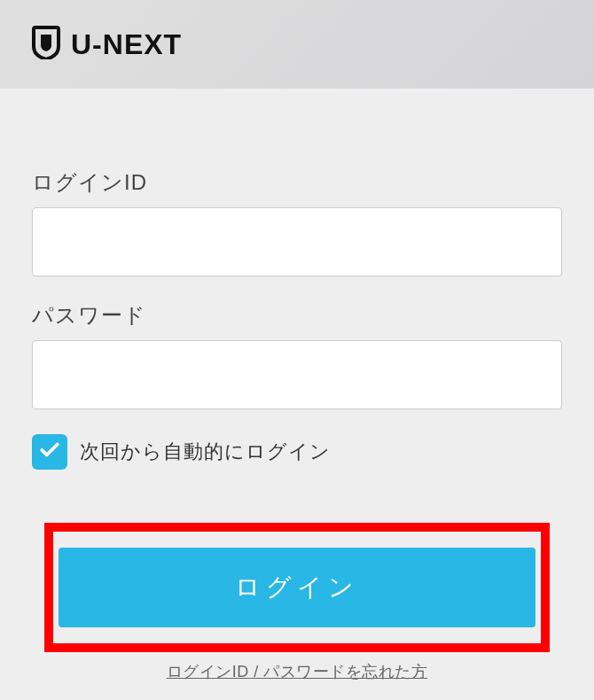  What do you see at coordinates (106, 44) in the screenshot?
I see `brand-logo: U-NEXT` at bounding box center [106, 44].